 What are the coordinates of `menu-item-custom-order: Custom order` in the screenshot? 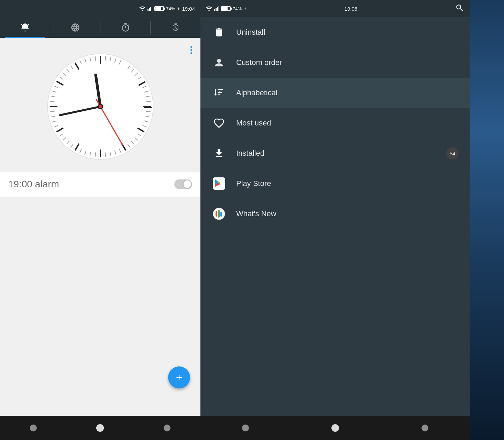 It's located at (335, 63).